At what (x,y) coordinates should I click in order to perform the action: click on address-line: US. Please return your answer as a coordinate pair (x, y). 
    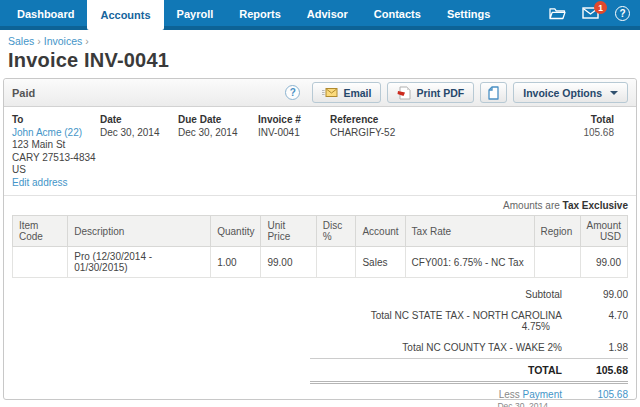
    Looking at the image, I should click on (56, 170).